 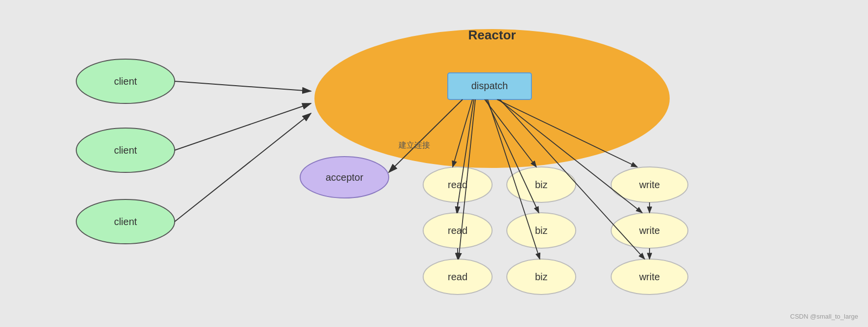 What do you see at coordinates (541, 277) in the screenshot?
I see `biz-label-3: biz` at bounding box center [541, 277].